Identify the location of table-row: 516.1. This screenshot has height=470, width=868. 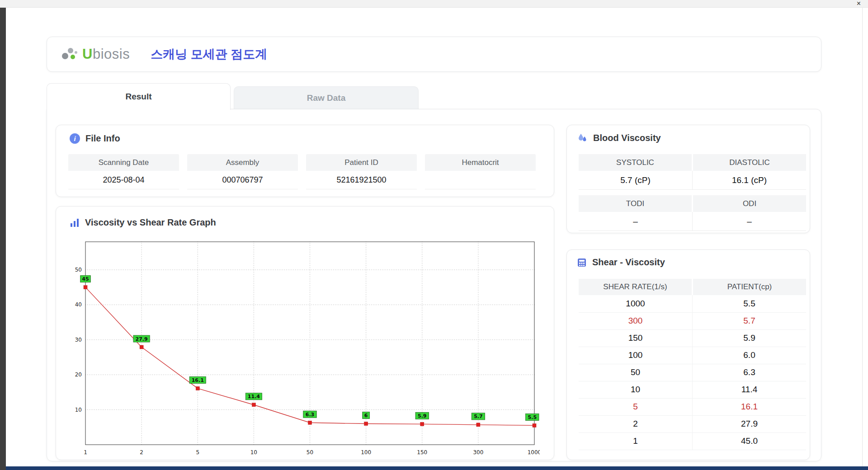
(693, 407).